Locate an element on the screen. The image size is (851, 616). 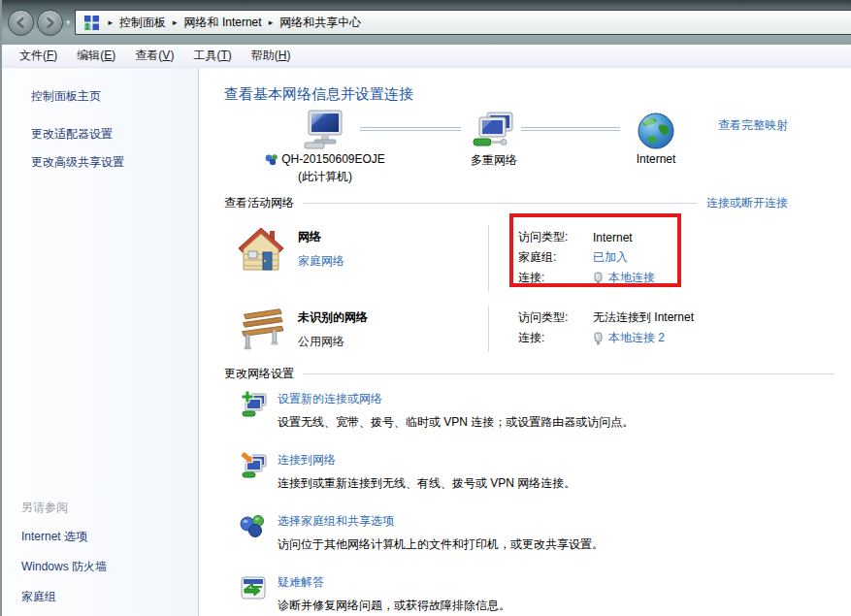
task-title-link: 连接到网络 is located at coordinates (427, 460).